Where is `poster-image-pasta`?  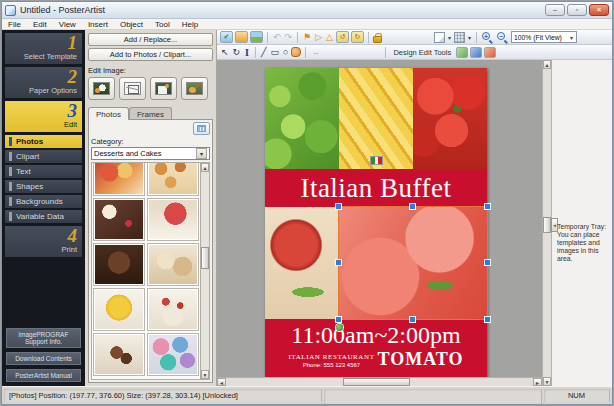 poster-image-pasta is located at coordinates (376, 118).